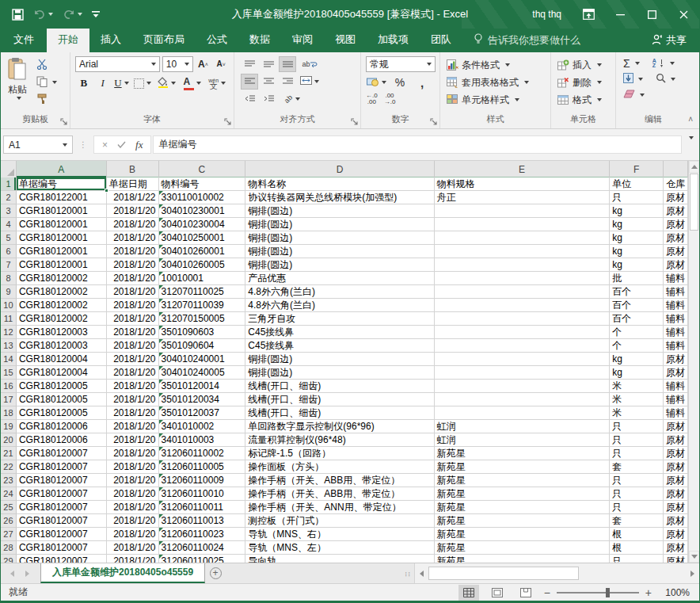 This screenshot has height=603, width=700. I want to click on row-header-11: 11, so click(9, 319).